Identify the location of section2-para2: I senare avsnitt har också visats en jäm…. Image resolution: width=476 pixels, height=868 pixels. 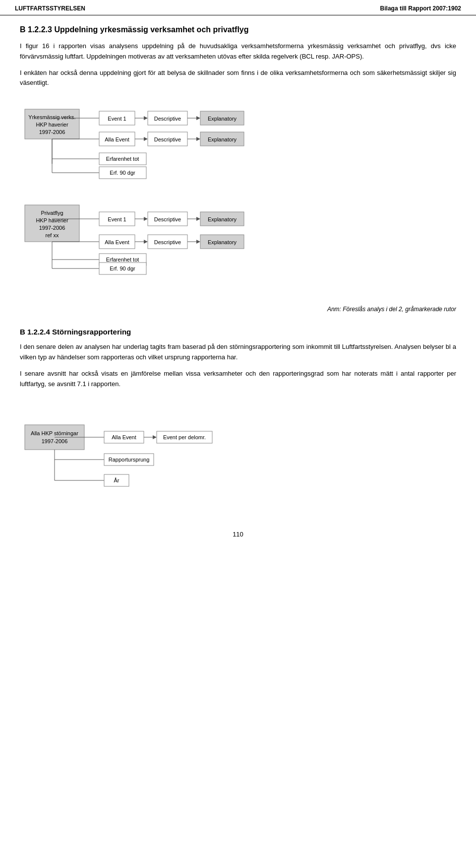
(238, 379).